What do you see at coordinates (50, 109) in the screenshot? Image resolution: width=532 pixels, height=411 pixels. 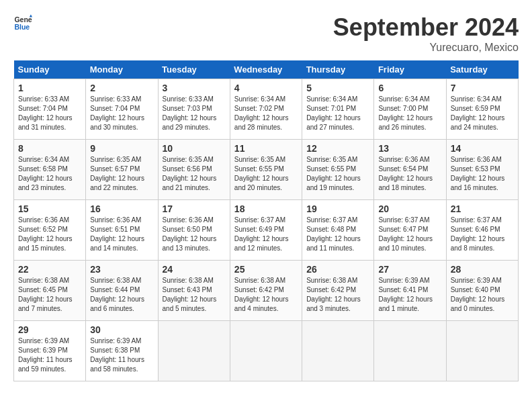 I see `table-row: 1Sunrise: 6:33 AMSunset: 7:04 PMDaylight…` at bounding box center [50, 109].